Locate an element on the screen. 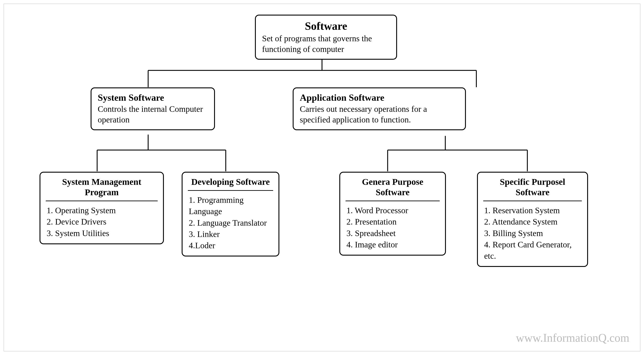 Image resolution: width=644 pixels, height=355 pixels. node-title: System Software is located at coordinates (153, 97).